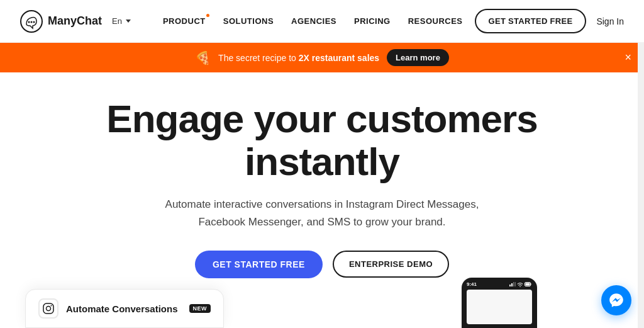 The height and width of the screenshot is (328, 644). Describe the element at coordinates (322, 213) in the screenshot. I see `hero-subtitle: Automate interactive conversations in In…` at that location.